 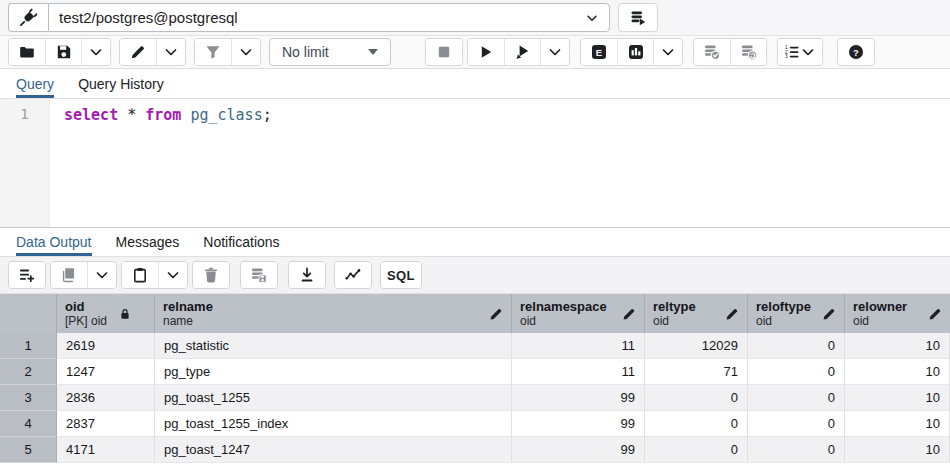 What do you see at coordinates (106, 372) in the screenshot?
I see `cell-oid: 1247` at bounding box center [106, 372].